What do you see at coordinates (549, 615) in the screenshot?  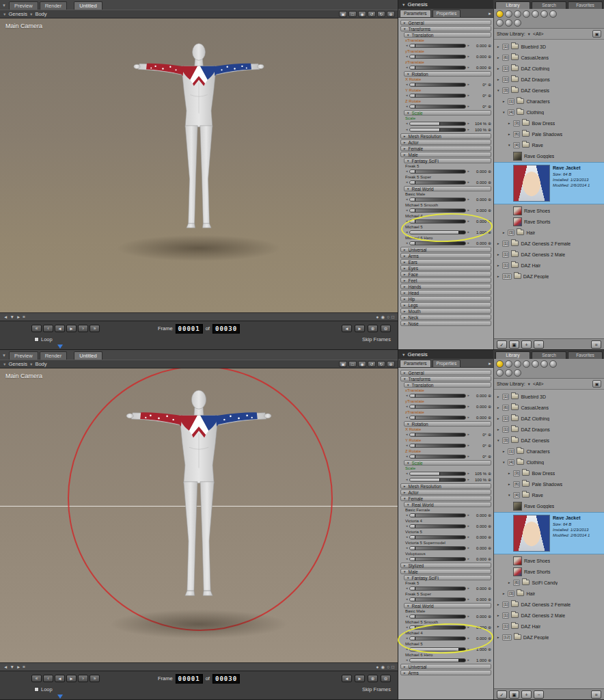 I see `library-folder-daz-genesis-2-male: ►[1]DAZ Genesis 2 Male` at bounding box center [549, 615].